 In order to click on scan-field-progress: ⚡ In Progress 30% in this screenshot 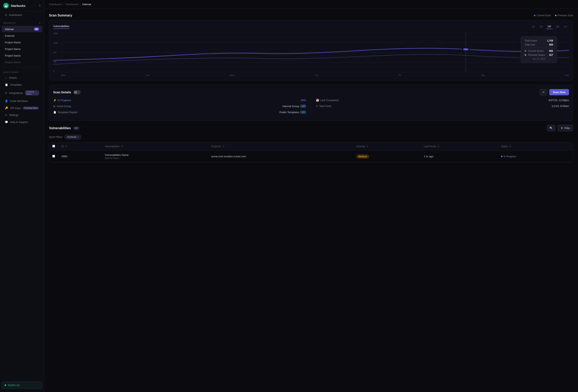, I will do `click(180, 100)`.